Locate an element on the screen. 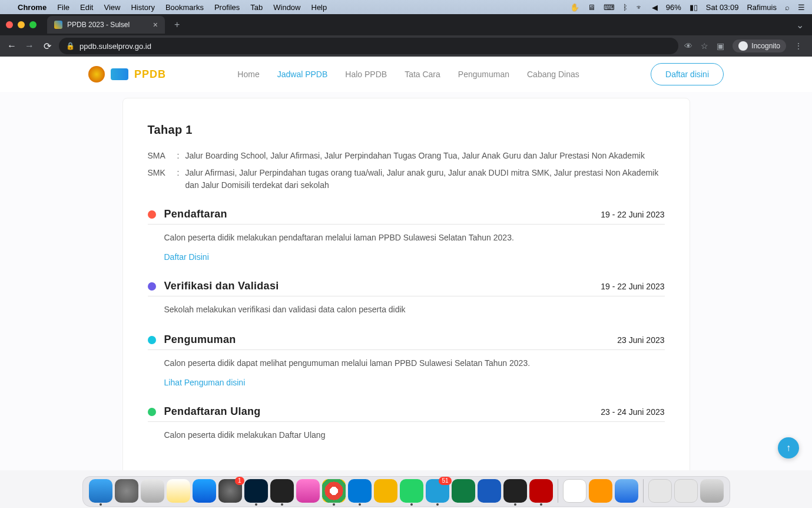  battery-icon: ▮▯ is located at coordinates (694, 7).